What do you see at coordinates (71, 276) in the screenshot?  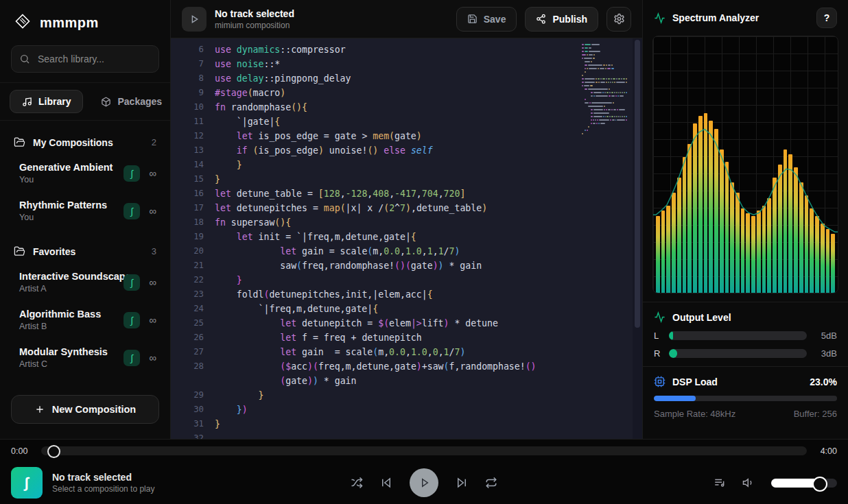 I see `item-title: Interactive Soundscape` at bounding box center [71, 276].